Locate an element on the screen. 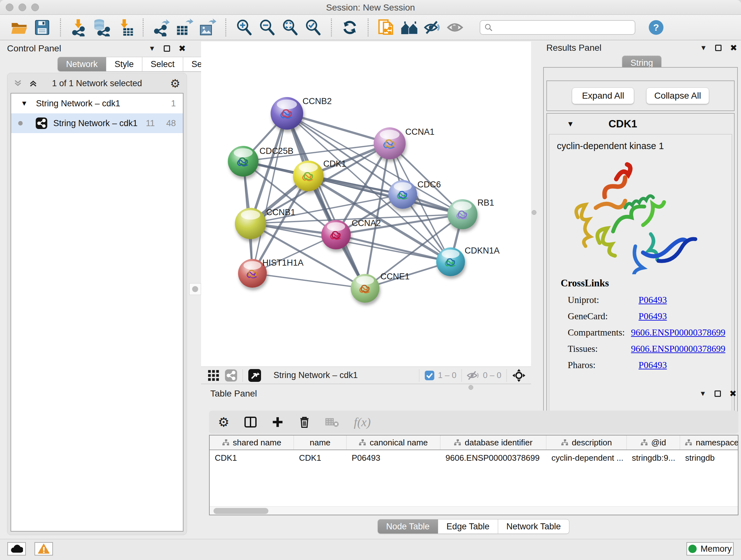 The height and width of the screenshot is (560, 741). warnings-button is located at coordinates (44, 549).